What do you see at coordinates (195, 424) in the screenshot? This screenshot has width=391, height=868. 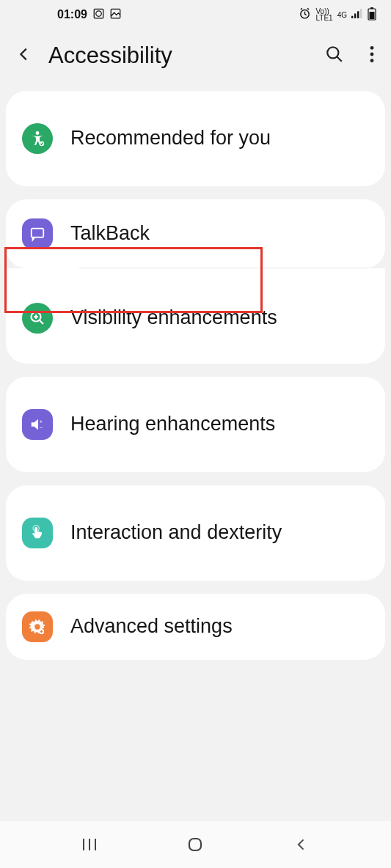 I see `list-item-hearing: +− Hearing enhancements` at bounding box center [195, 424].